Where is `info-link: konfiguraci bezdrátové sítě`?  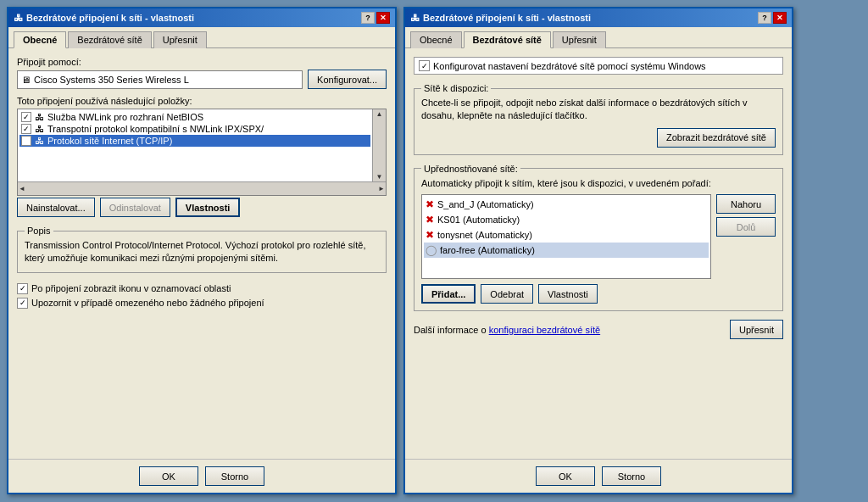
info-link: konfiguraci bezdrátové sítě is located at coordinates (544, 330).